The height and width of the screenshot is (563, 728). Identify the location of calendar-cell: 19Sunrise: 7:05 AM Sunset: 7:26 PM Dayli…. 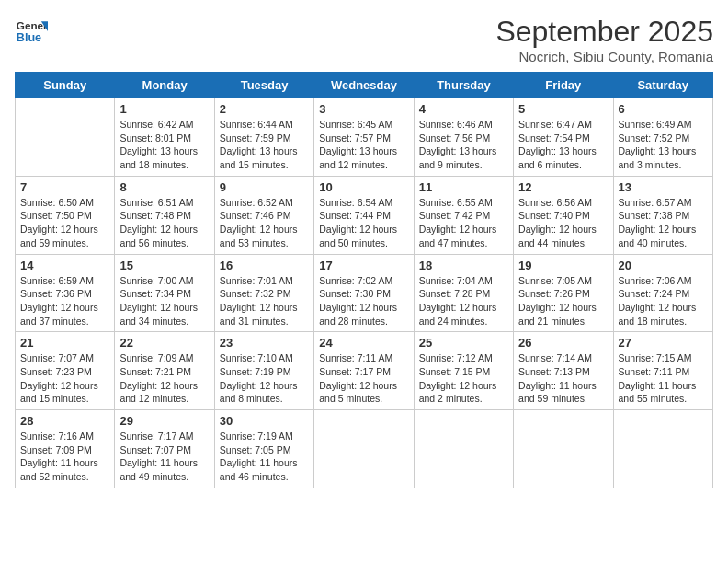
(563, 293).